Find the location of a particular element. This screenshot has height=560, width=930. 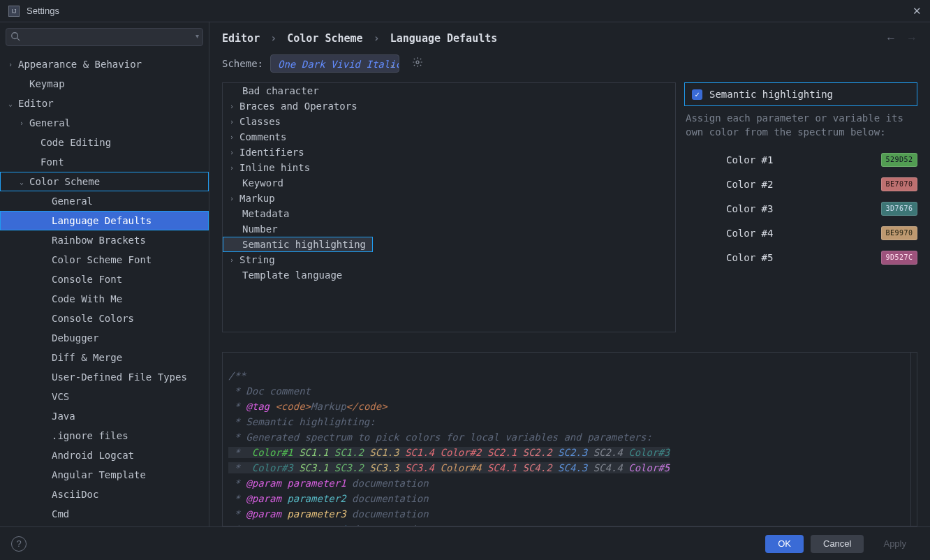

sidebar-item-label: VCS is located at coordinates (60, 397).